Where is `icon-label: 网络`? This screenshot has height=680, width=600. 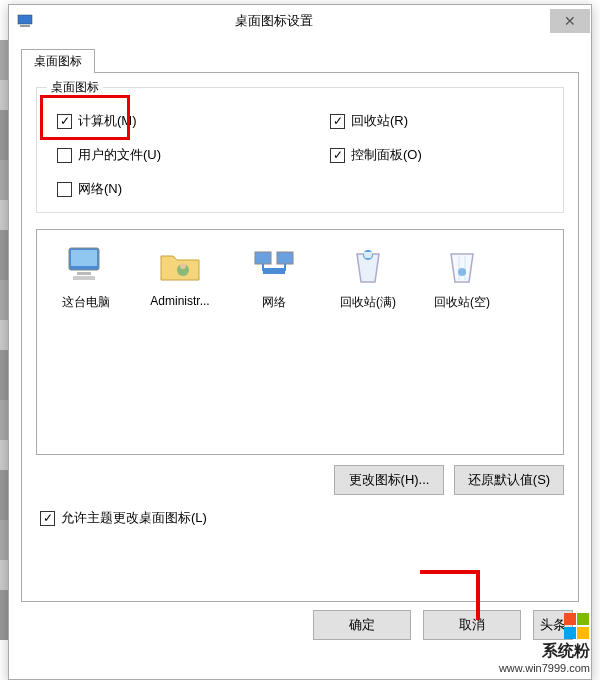
icon-label: 网络 is located at coordinates (274, 302).